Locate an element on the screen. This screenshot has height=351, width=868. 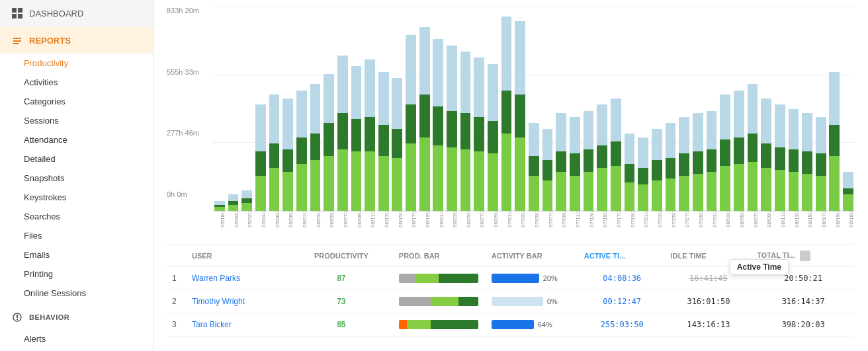
activity-pct: 64% is located at coordinates (545, 325).